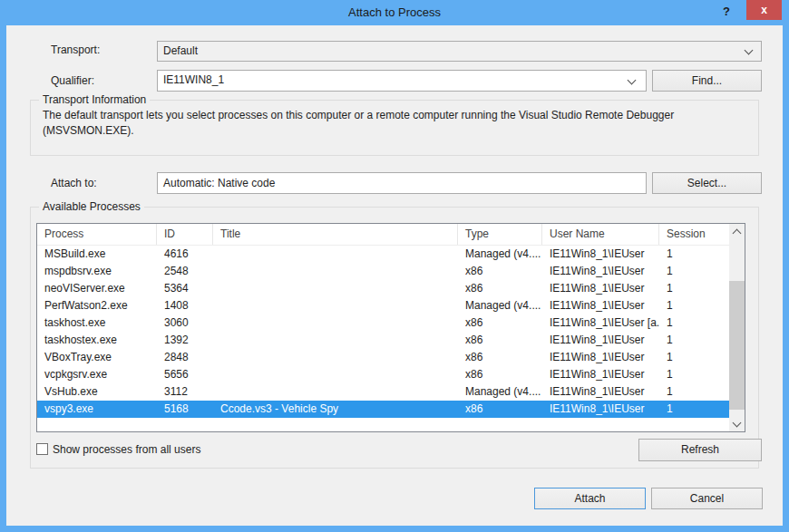 Image resolution: width=789 pixels, height=532 pixels. What do you see at coordinates (185, 341) in the screenshot?
I see `table-cell: 1392` at bounding box center [185, 341].